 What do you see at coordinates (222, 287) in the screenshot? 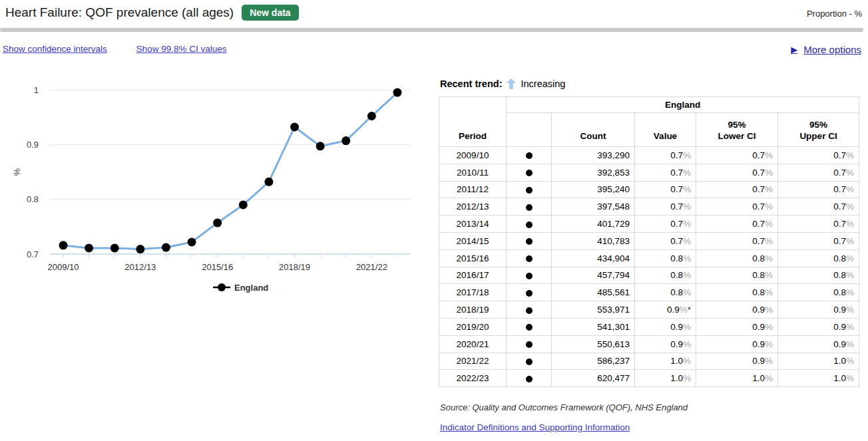
I see `legend-marker-icon` at bounding box center [222, 287].